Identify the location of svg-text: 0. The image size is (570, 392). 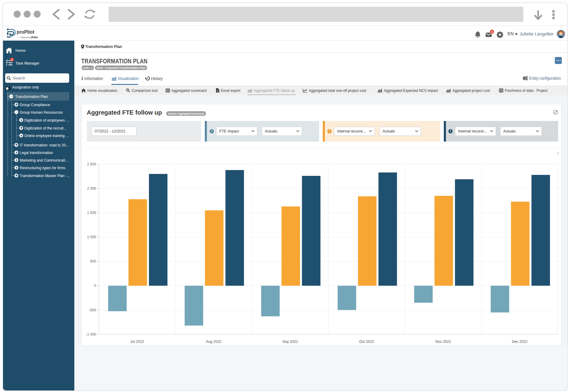
(95, 286).